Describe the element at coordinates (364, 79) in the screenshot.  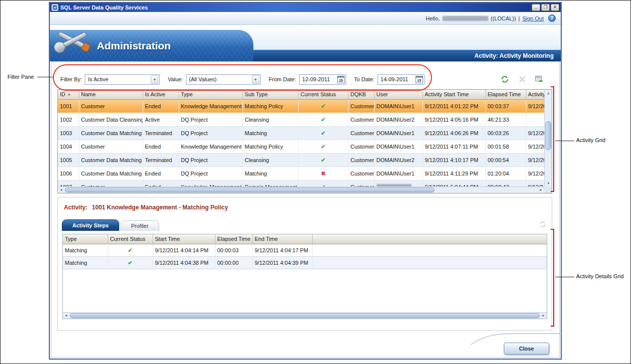
I see `to-date-label: To Date:` at that location.